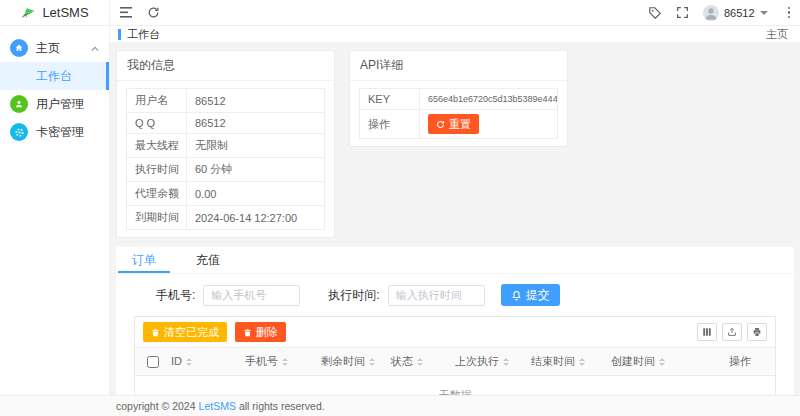 Image resolution: width=800 pixels, height=416 pixels. Describe the element at coordinates (226, 170) in the screenshot. I see `table-row: 执行时间60 分钟` at that location.